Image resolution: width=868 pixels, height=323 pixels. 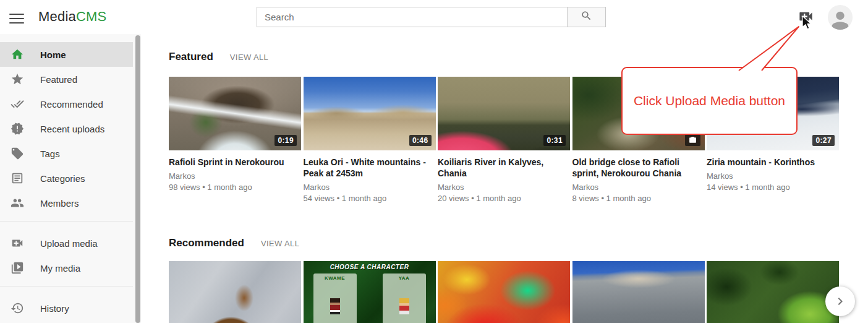 What do you see at coordinates (17, 268) in the screenshot?
I see `video-library-icon` at bounding box center [17, 268].